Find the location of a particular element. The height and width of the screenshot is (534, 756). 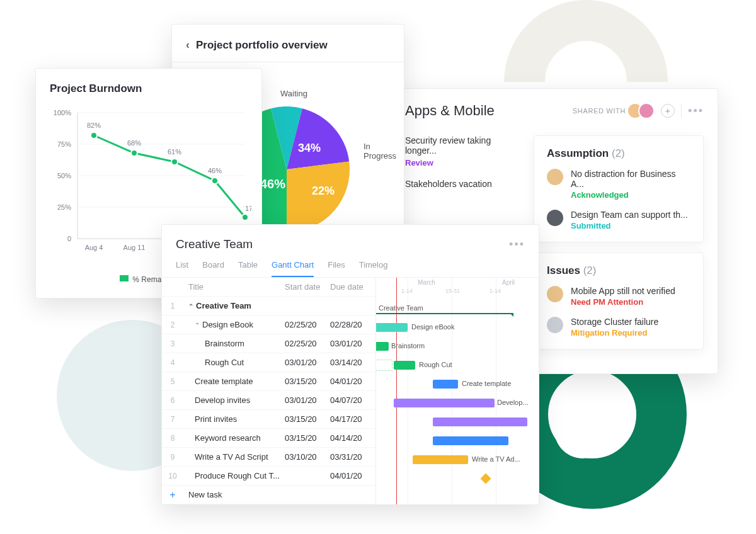

add-share-button: + is located at coordinates (668, 111).